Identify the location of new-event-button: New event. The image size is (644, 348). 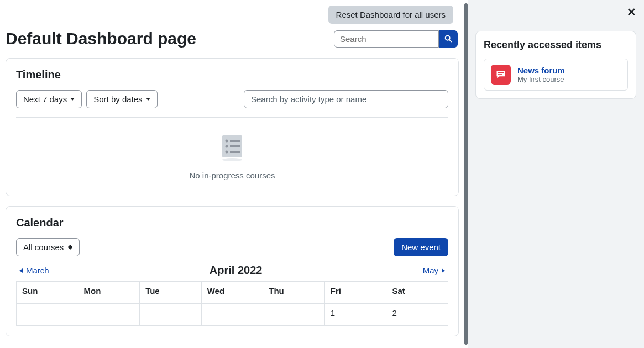
(421, 247).